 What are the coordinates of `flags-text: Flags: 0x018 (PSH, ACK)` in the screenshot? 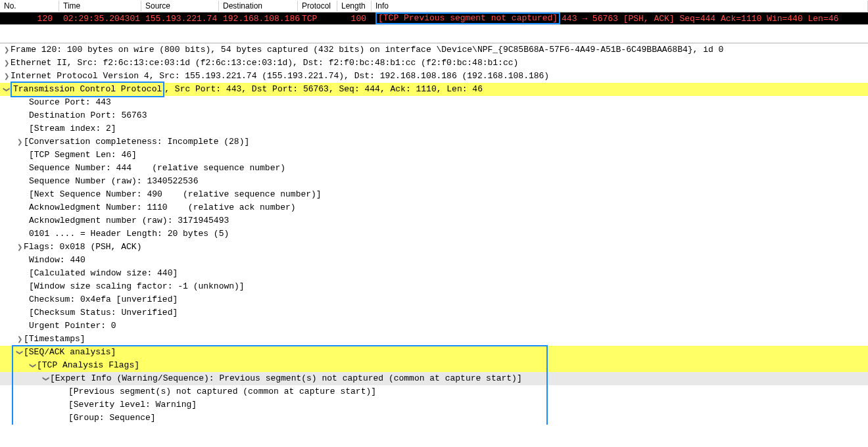 It's located at (83, 247).